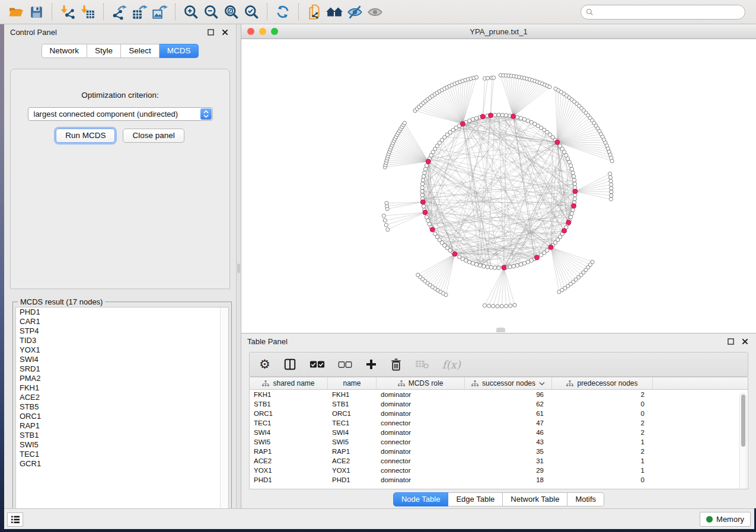  What do you see at coordinates (16, 12) in the screenshot?
I see `open-session-icon` at bounding box center [16, 12].